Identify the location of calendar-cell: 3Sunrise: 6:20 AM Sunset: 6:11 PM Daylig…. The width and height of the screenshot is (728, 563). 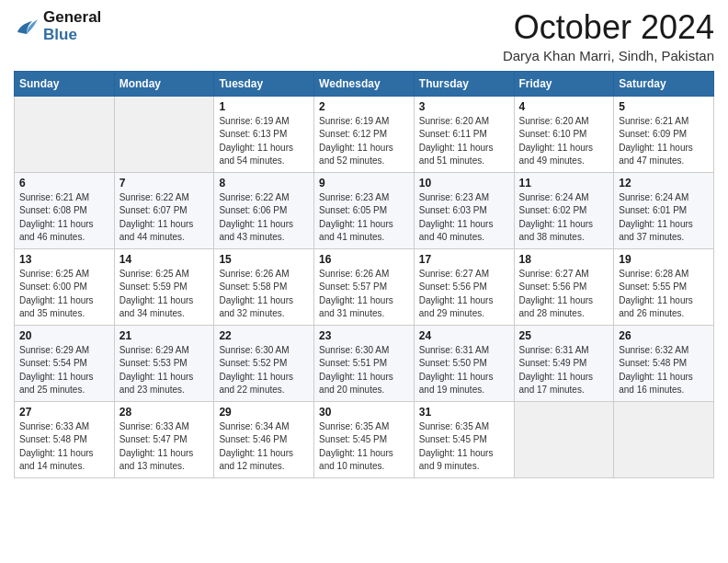
(463, 134).